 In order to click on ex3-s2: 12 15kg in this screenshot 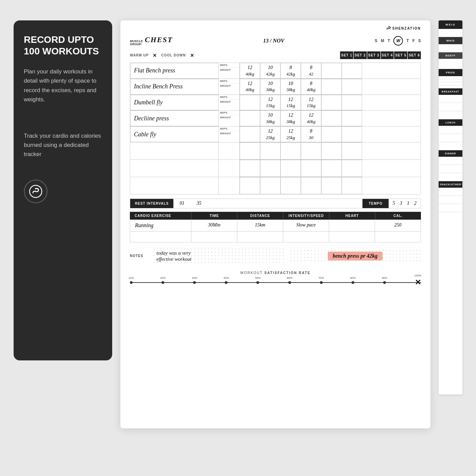, I will do `click(270, 103)`.